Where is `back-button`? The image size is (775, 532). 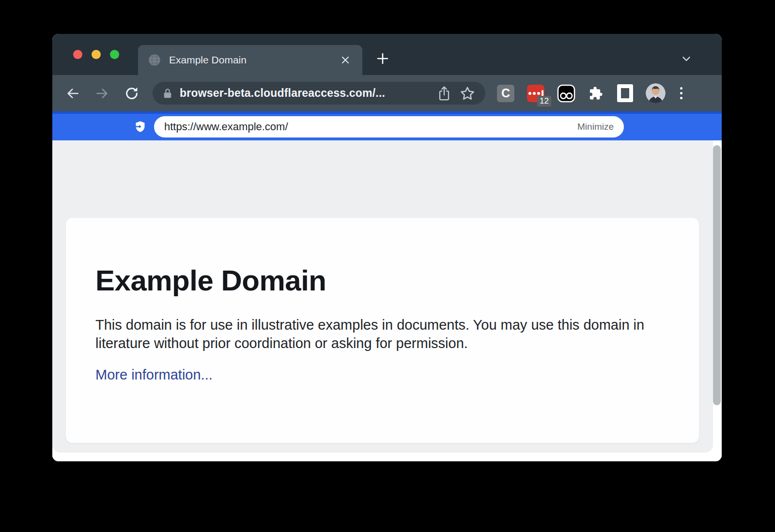
back-button is located at coordinates (73, 93).